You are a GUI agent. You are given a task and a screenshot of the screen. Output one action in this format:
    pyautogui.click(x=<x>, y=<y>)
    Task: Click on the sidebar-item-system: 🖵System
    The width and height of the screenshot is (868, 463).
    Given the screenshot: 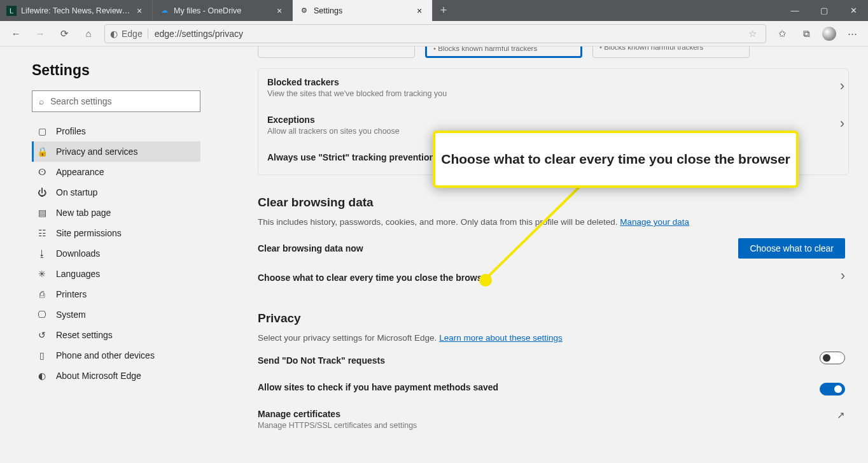 What is the action you would take?
    pyautogui.click(x=116, y=315)
    